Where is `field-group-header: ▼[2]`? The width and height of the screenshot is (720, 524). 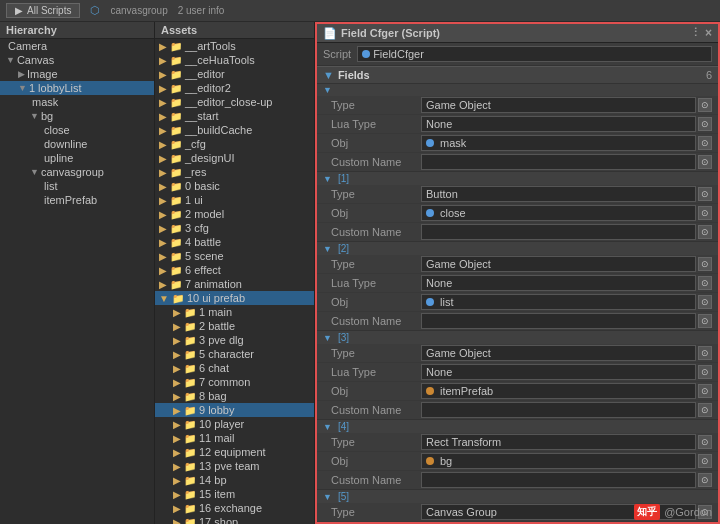
field-group-header: ▼[2] is located at coordinates (518, 248).